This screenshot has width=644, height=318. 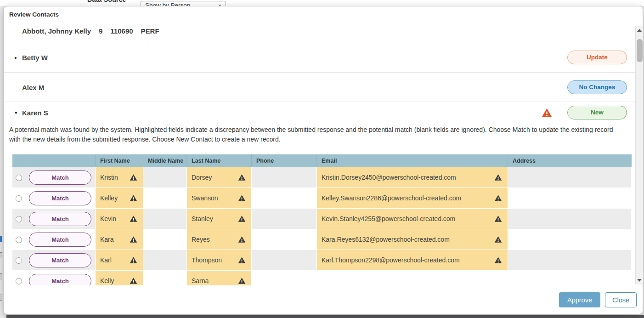 I want to click on arrow-down-icon, so click(x=639, y=280).